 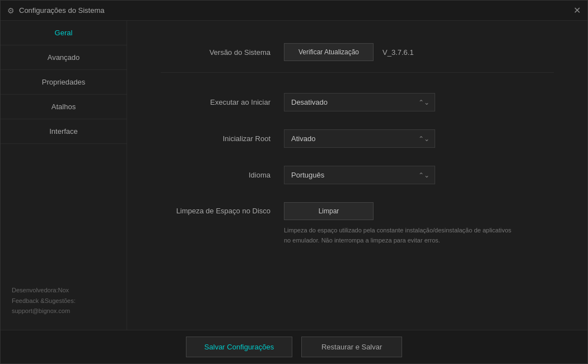 I want to click on language-select: Português English Español 中文, so click(x=360, y=175).